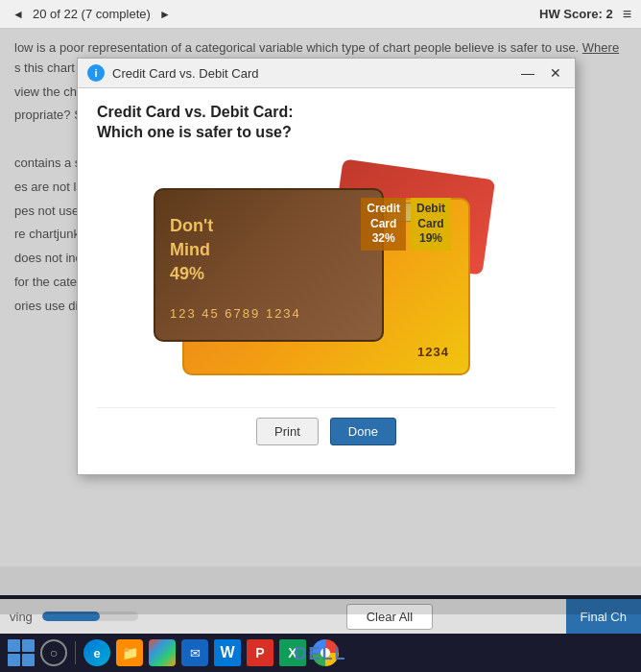 This screenshot has height=672, width=641. I want to click on dialog-close-btn: ✕, so click(556, 73).